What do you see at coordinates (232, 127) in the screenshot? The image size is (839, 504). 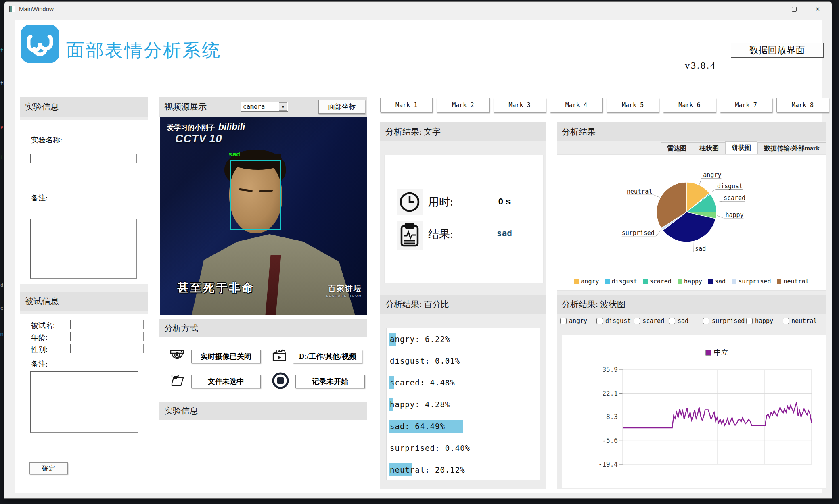 I see `bilibili-logo: bilibili` at bounding box center [232, 127].